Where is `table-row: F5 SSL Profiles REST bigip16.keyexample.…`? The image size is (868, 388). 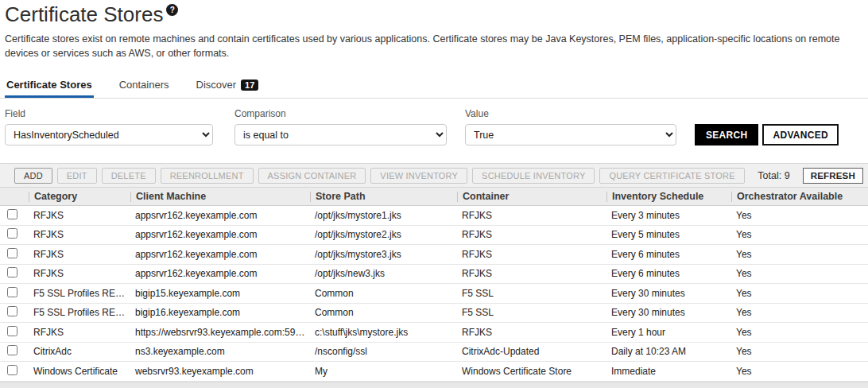 table-row: F5 SSL Profiles REST bigip16.keyexample.… is located at coordinates (434, 313).